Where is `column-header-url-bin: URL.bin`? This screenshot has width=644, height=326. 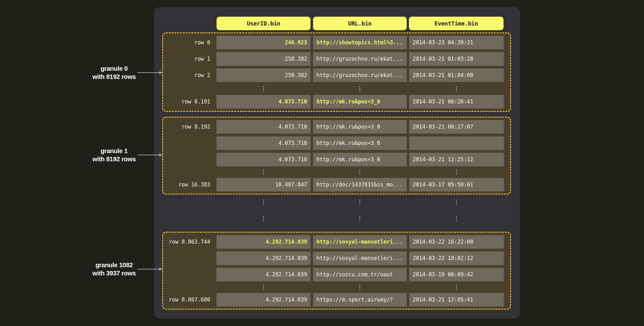
column-header-url-bin: URL.bin is located at coordinates (360, 23).